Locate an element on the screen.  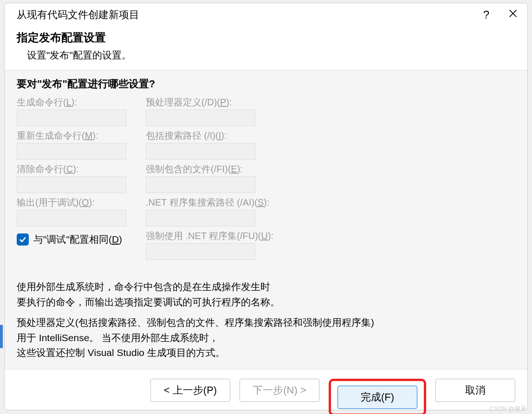
net-force-input is located at coordinates (201, 252).